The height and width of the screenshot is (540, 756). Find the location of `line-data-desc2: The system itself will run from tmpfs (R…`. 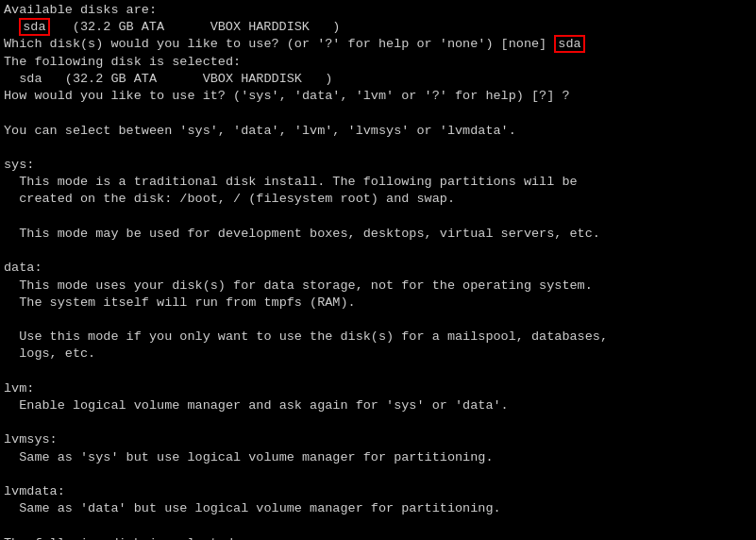

line-data-desc2: The system itself will run from tmpfs (R… is located at coordinates (378, 303).